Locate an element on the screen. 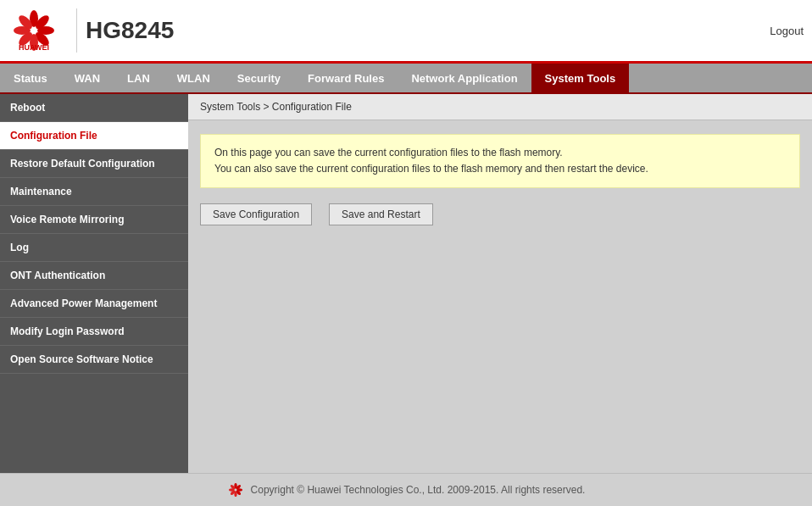 This screenshot has height=506, width=812. nav-item-forward-rules: Forward Rules is located at coordinates (346, 78).